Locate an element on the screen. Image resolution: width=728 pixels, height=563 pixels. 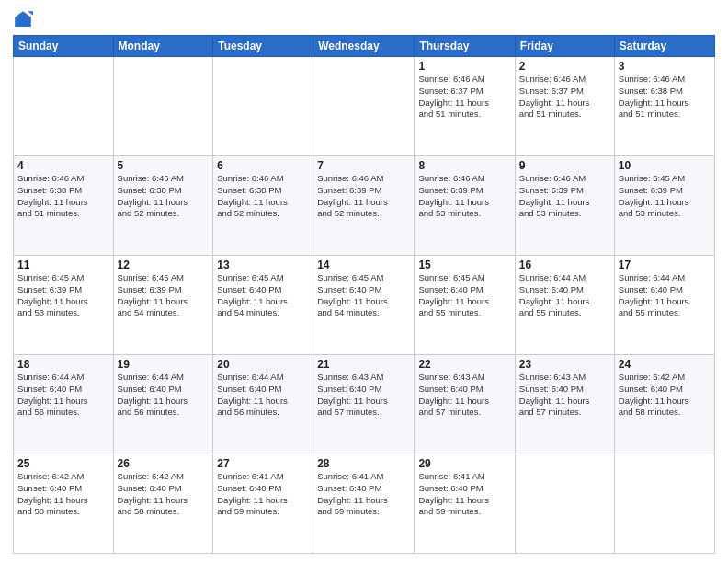
calendar-cell: 14Sunrise: 6:45 AM Sunset: 6:40 PM Dayli… is located at coordinates (364, 305).